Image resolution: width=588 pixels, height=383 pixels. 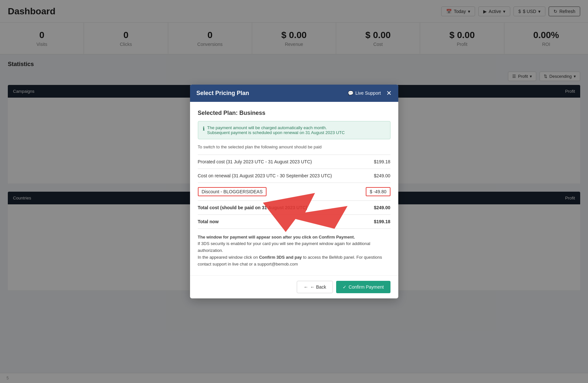 I want to click on prorated-amount: $199.18, so click(x=382, y=162).